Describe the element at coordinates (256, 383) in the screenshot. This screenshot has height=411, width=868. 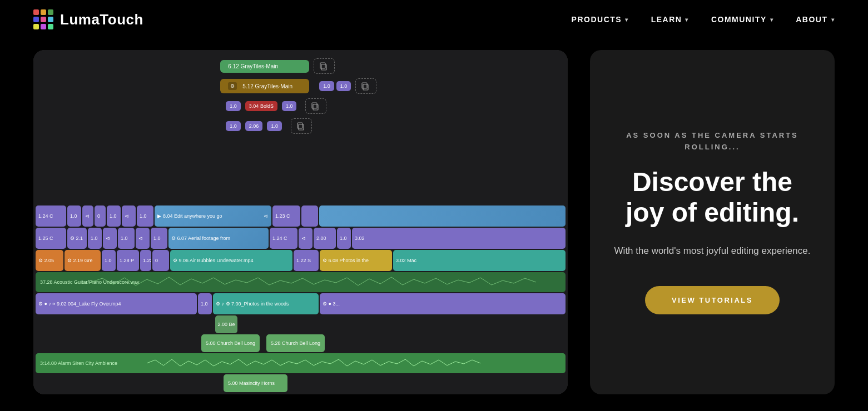
I see `masincity-horns: 5.00 Masincity Horns` at that location.